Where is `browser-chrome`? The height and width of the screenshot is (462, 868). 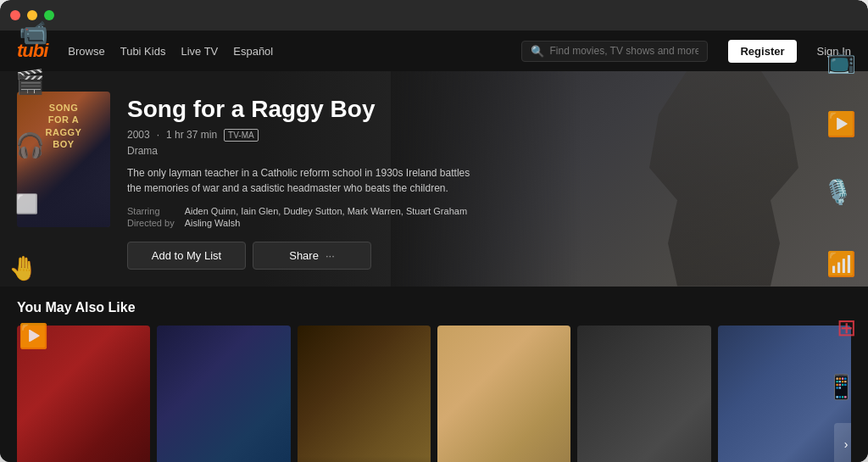 browser-chrome is located at coordinates (434, 15).